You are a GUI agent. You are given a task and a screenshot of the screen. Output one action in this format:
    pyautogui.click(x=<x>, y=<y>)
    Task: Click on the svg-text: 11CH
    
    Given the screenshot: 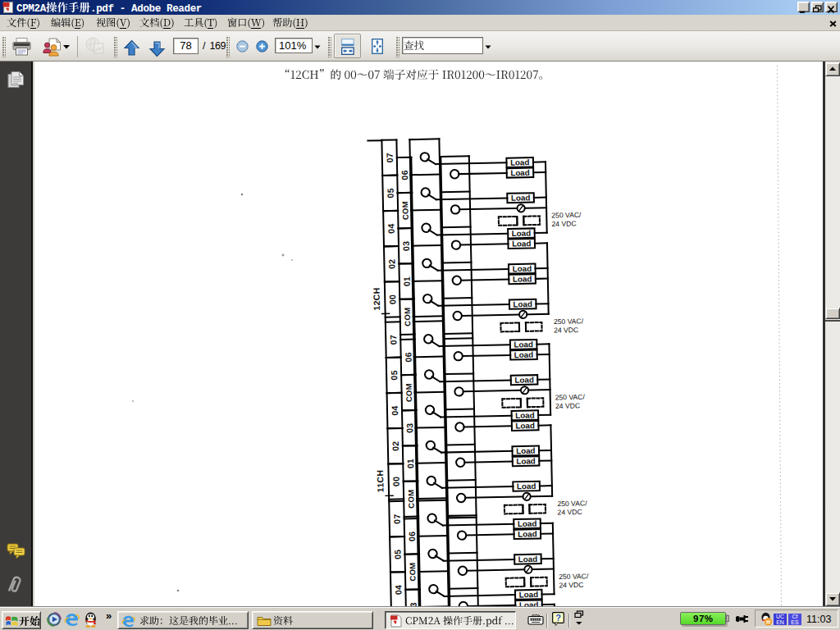 What is the action you would take?
    pyautogui.click(x=381, y=482)
    